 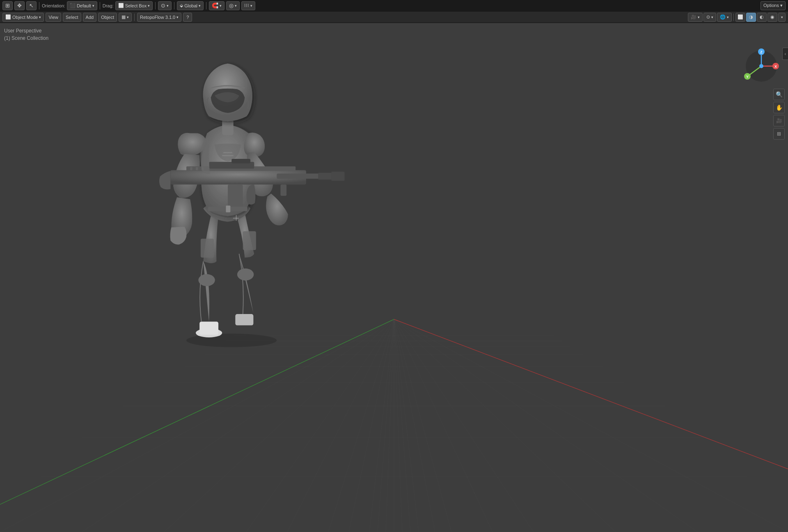 What do you see at coordinates (159, 17) in the screenshot?
I see `retopo-flow-btn: RetopoFlow 3.1.0 ▾` at bounding box center [159, 17].